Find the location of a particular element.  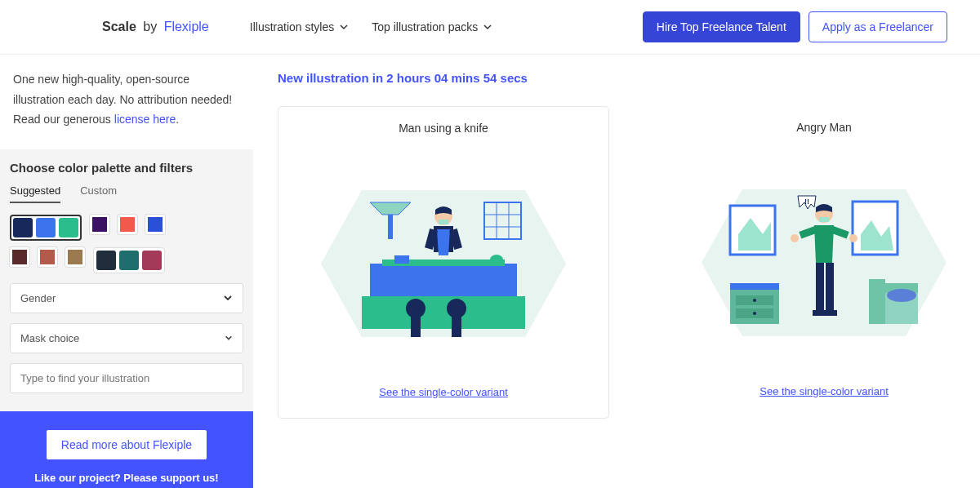

illustration-image: !! is located at coordinates (824, 255).